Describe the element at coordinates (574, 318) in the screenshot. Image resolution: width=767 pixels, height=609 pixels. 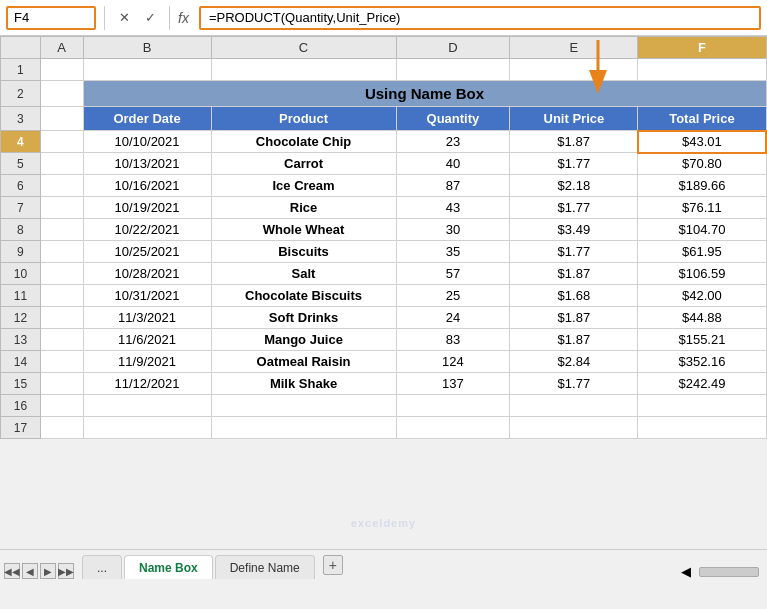
I see `cell-unit-price-12: $1.87` at that location.